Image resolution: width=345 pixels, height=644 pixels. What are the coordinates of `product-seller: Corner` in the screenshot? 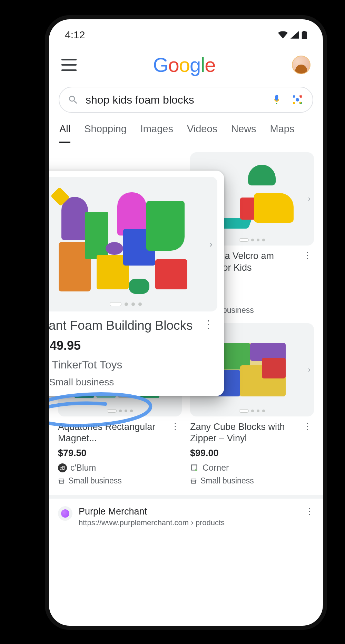 It's located at (252, 465).